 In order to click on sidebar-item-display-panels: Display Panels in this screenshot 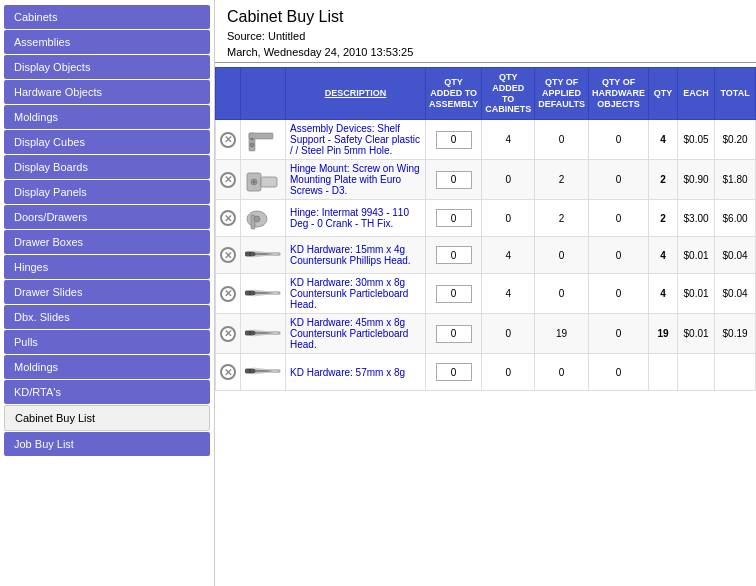, I will do `click(107, 192)`.